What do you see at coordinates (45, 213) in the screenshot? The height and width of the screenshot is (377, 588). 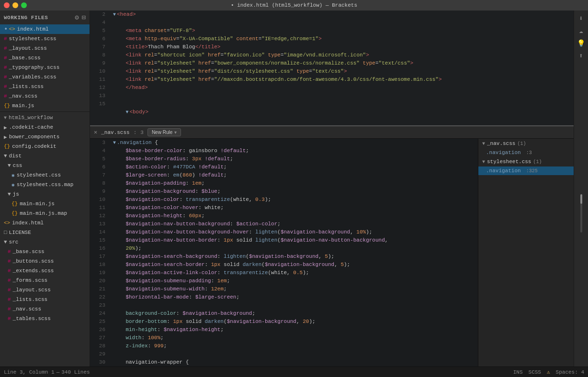 I see `file-main-min-map: {} main-min.js.map` at bounding box center [45, 213].